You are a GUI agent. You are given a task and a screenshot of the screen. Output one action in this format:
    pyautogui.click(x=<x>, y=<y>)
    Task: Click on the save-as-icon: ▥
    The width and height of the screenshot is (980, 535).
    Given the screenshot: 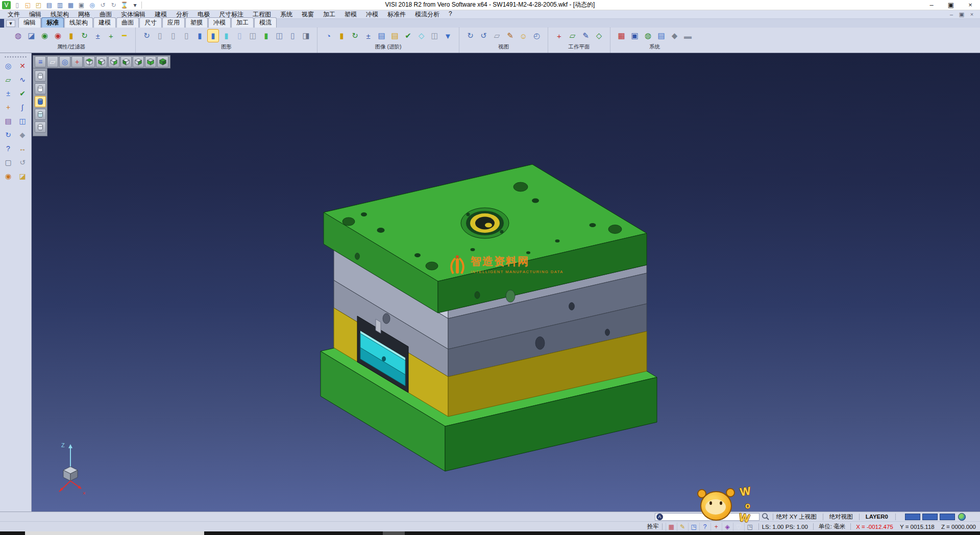 What is the action you would take?
    pyautogui.click(x=60, y=5)
    